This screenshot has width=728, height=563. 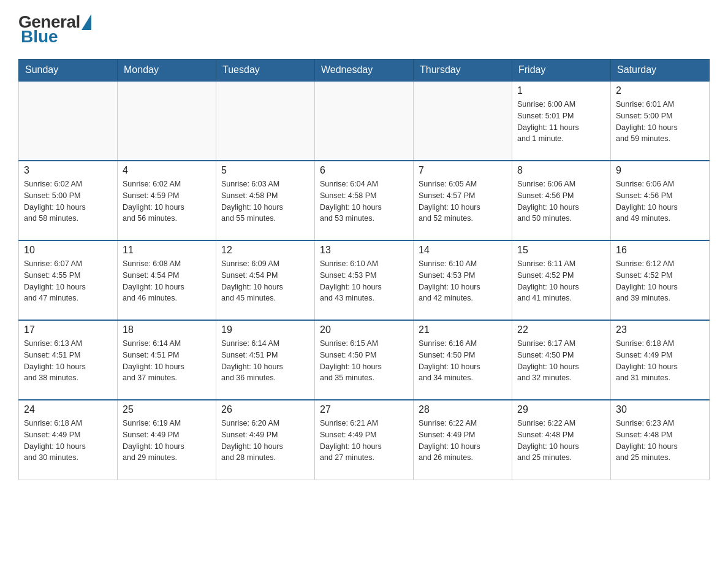 I want to click on calendar-cell: 21Sunrise: 6:16 AMSunset: 4:50 PMDayligh…, so click(x=463, y=360).